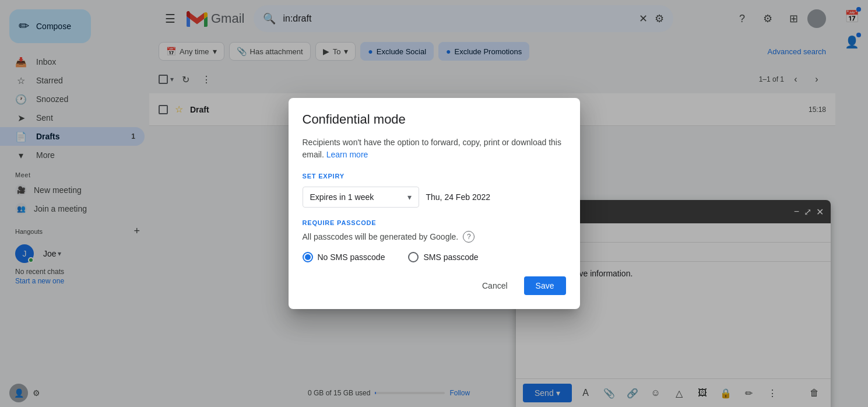  Describe the element at coordinates (347, 155) in the screenshot. I see `learn-more-link: Learn more` at that location.